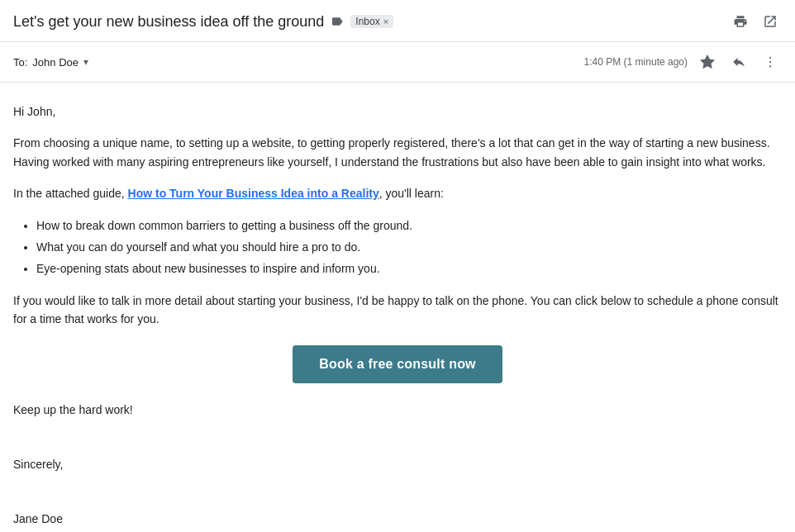  What do you see at coordinates (409, 226) in the screenshot?
I see `bullet-item-1: How to break down common barriers to get…` at bounding box center [409, 226].